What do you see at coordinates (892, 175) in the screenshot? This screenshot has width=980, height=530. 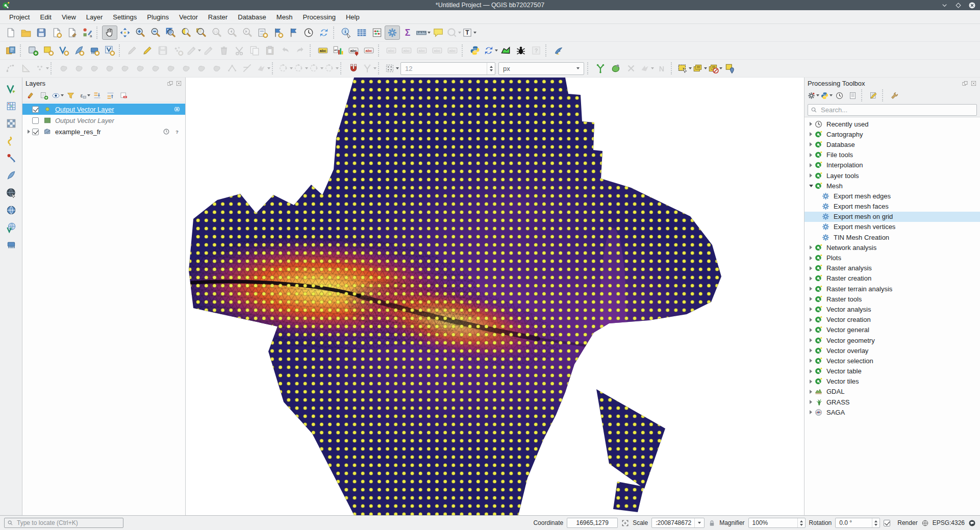 I see `tree-group: Layer tools` at bounding box center [892, 175].